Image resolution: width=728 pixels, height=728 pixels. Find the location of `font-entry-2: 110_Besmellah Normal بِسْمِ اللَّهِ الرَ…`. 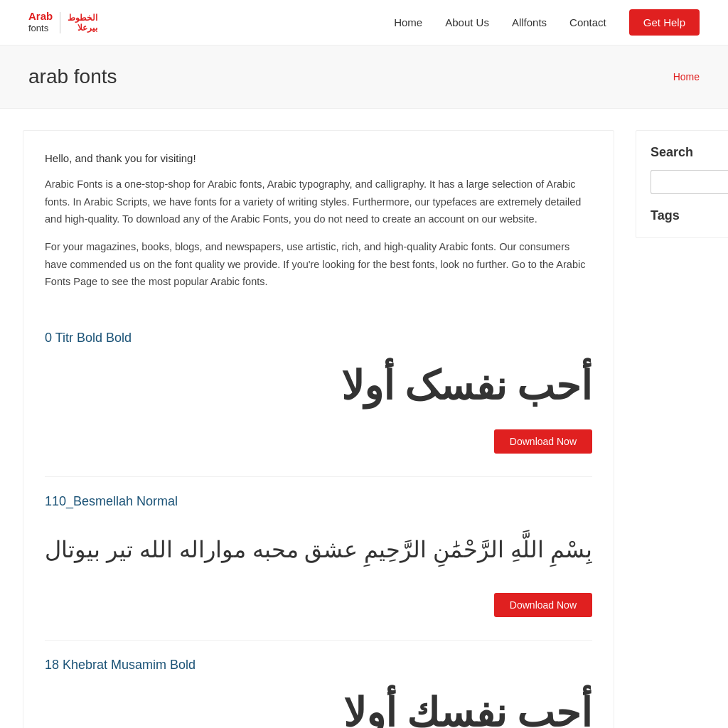

font-entry-2: 110_Besmellah Normal بِسْمِ اللَّهِ الرَ… is located at coordinates (318, 547).